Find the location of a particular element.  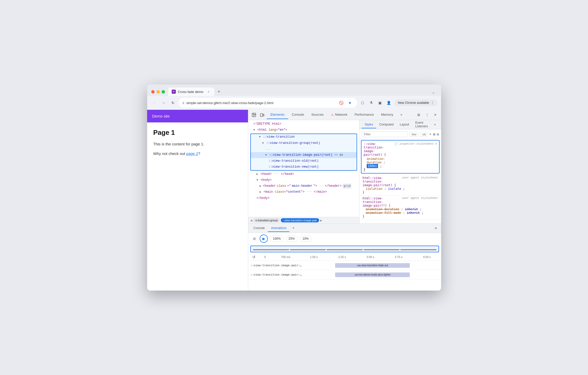

bookmark-icon: ★ is located at coordinates (350, 103).